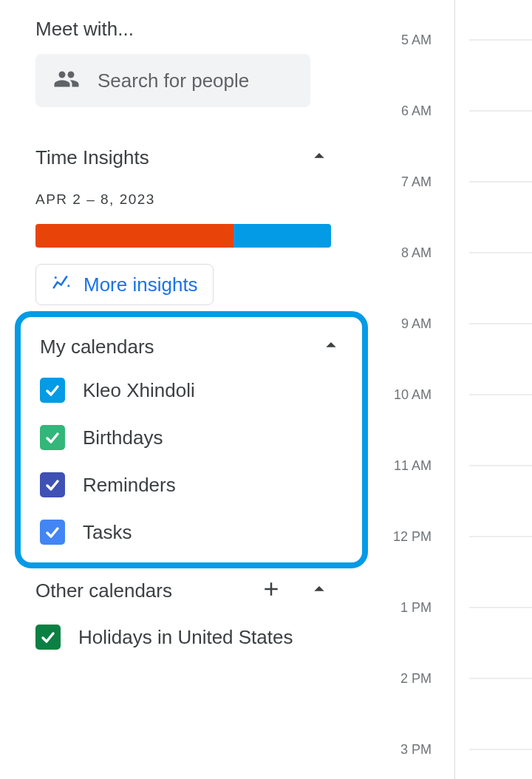 This screenshot has height=779, width=532. Describe the element at coordinates (123, 438) in the screenshot. I see `calendar-label: Birthdays` at that location.